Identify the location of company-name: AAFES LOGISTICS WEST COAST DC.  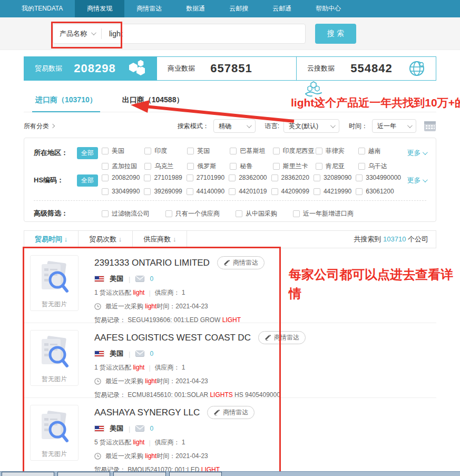
(173, 338).